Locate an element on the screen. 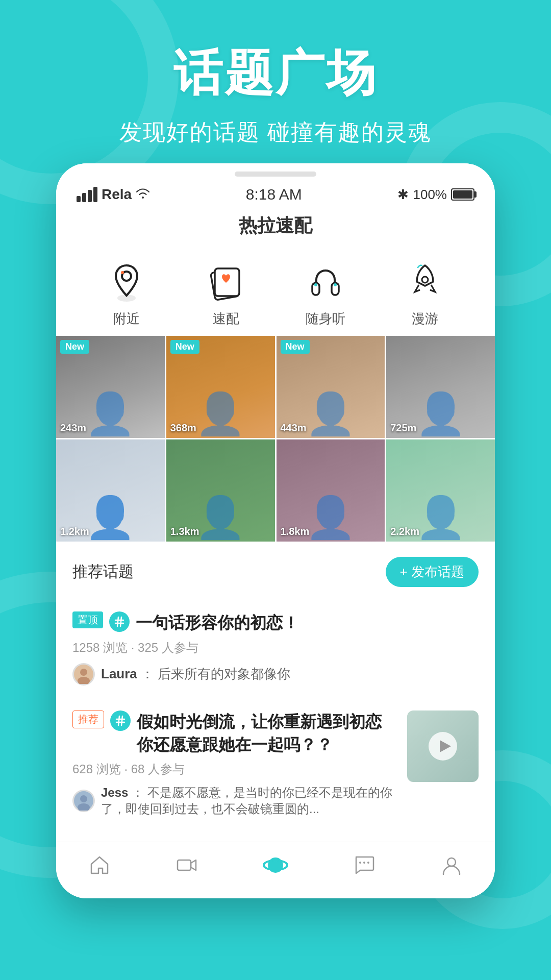 This screenshot has height=980, width=551. carrier-name: Rela is located at coordinates (116, 194).